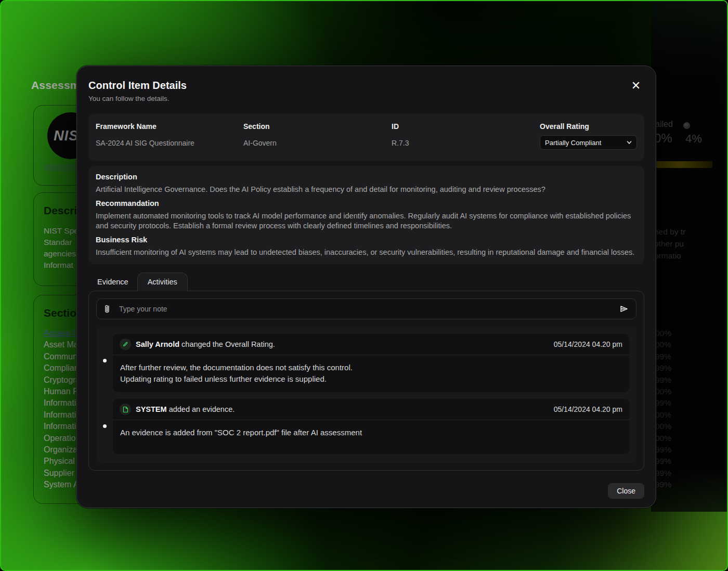  I want to click on modal-title: Control Item Details, so click(366, 85).